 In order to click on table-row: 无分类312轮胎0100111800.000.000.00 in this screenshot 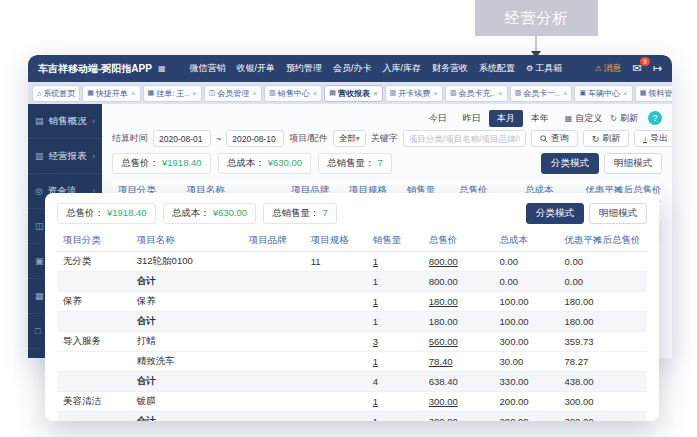, I will do `click(352, 262)`.